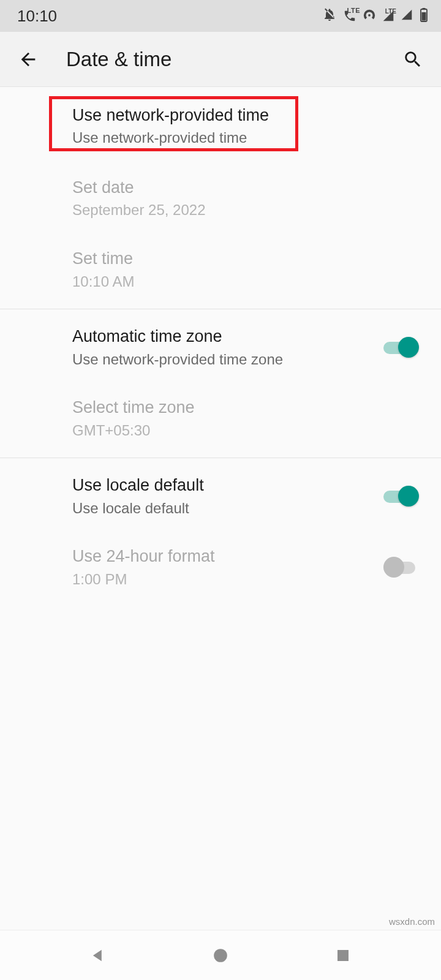 This screenshot has width=441, height=980. What do you see at coordinates (407, 16) in the screenshot?
I see `signal-icon` at bounding box center [407, 16].